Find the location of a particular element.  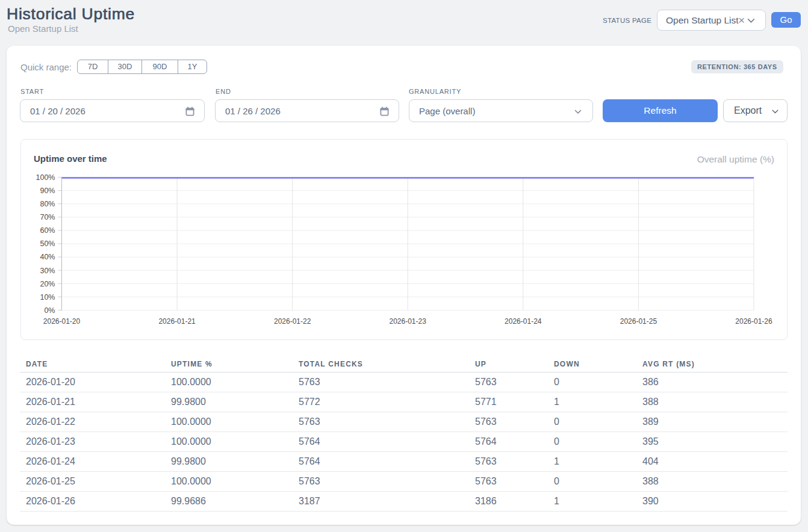

svg-text: 2026-01-22 is located at coordinates (293, 321).